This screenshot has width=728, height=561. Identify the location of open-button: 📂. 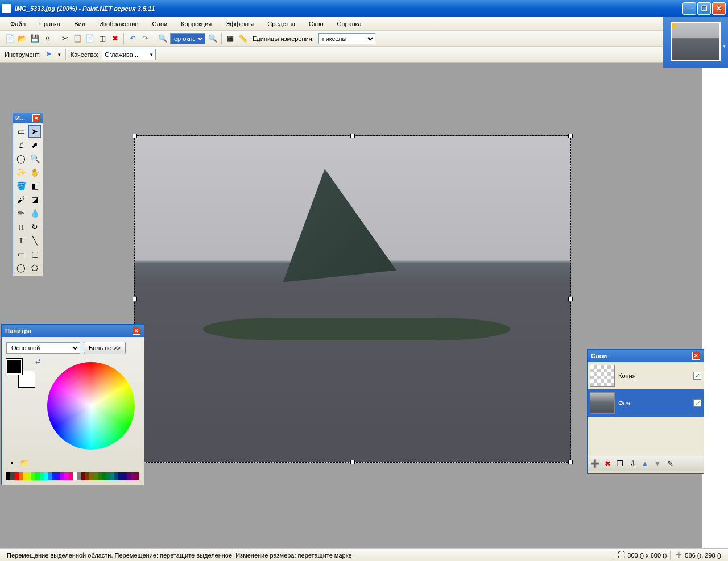
(22, 39).